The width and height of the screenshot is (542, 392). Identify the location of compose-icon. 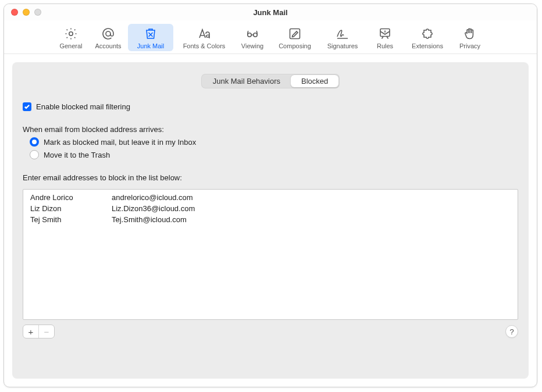
(295, 34).